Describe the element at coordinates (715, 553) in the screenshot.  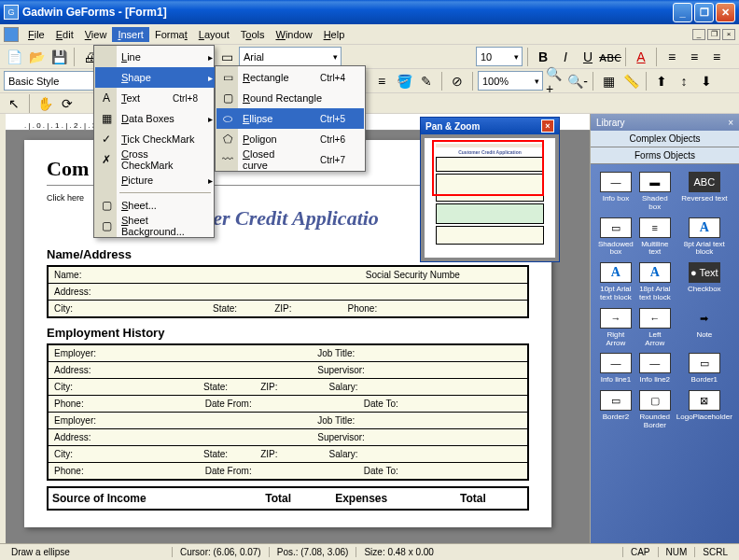
I see `status-scrl: SCRL` at that location.